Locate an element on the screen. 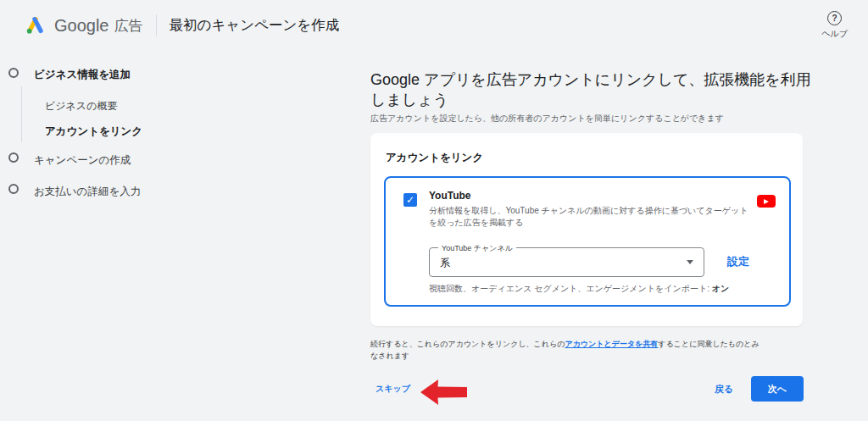  youtube-channel-select-label: YouTube チャンネル is located at coordinates (477, 249).